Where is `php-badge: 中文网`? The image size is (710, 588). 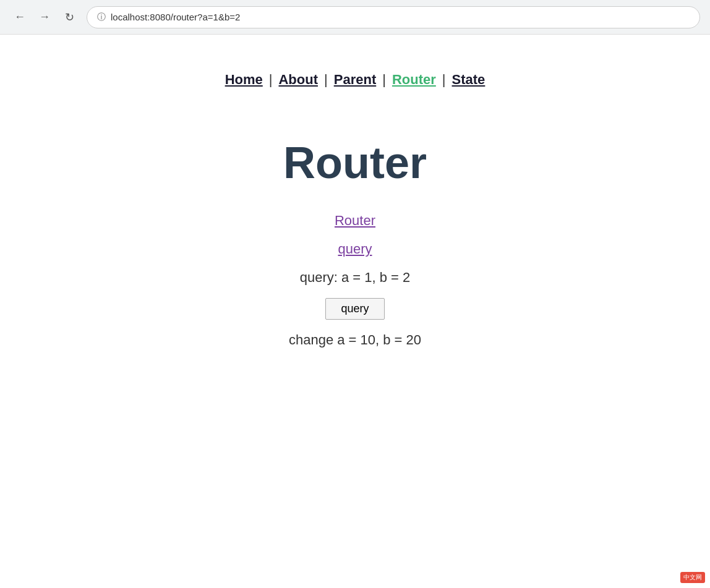
php-badge: 中文网 is located at coordinates (693, 577).